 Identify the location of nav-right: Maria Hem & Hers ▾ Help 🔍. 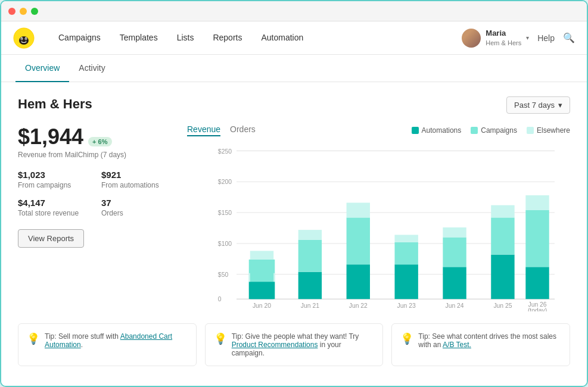
(518, 38).